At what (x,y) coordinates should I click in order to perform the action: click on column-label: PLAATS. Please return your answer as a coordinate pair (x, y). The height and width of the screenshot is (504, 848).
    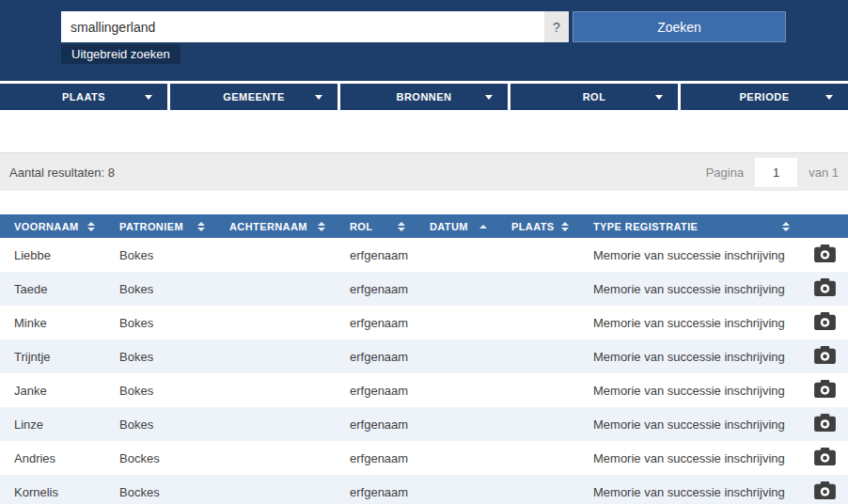
    Looking at the image, I should click on (533, 227).